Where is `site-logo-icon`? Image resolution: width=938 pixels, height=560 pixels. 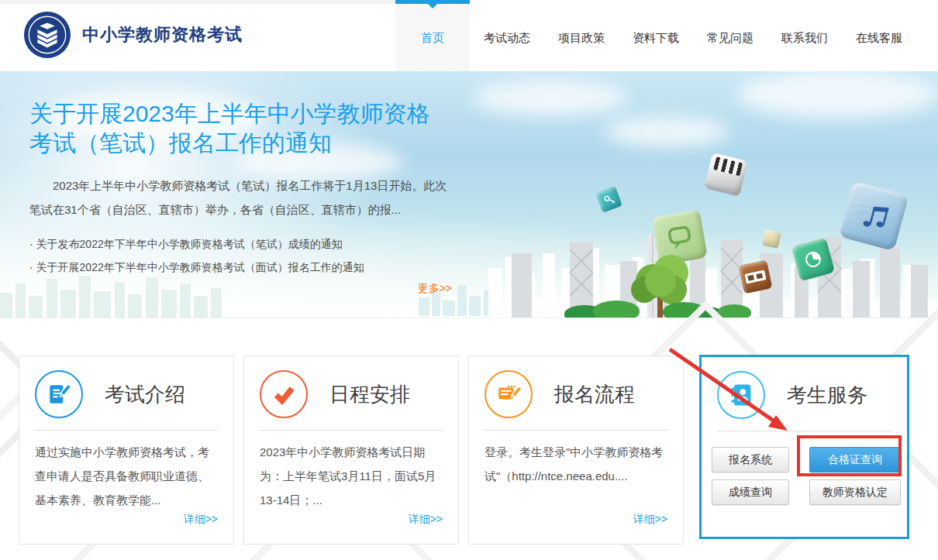
site-logo-icon is located at coordinates (47, 35).